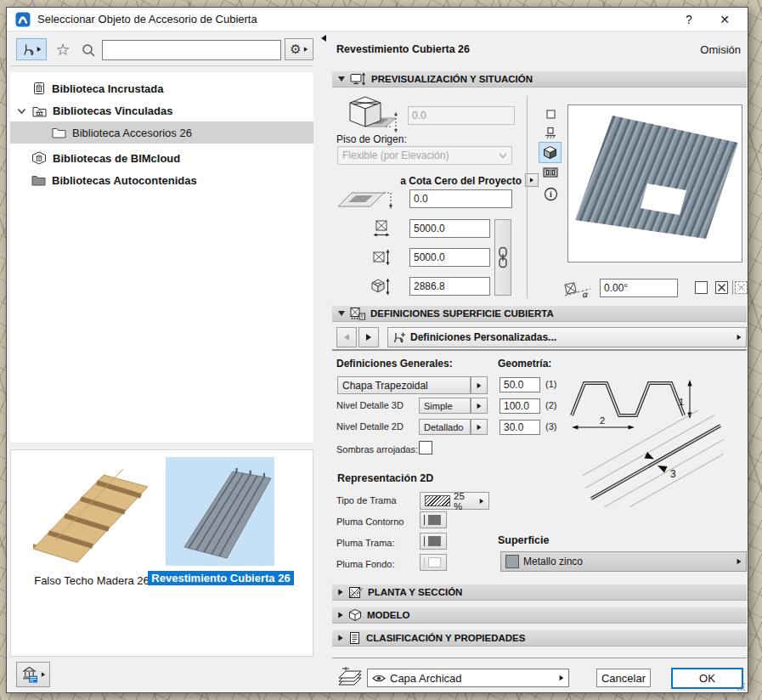 Image resolution: width=762 pixels, height=700 pixels. I want to click on surface-definitions-icon, so click(358, 313).